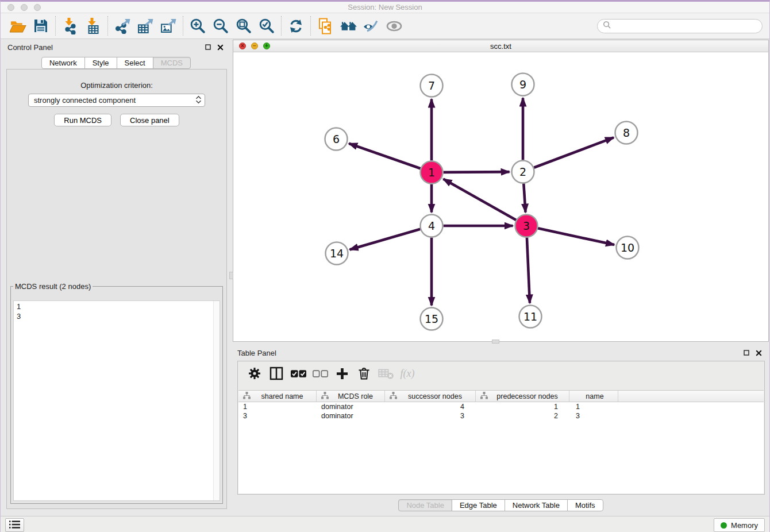 This screenshot has width=770, height=532. I want to click on network-maximize-icon: +, so click(267, 46).